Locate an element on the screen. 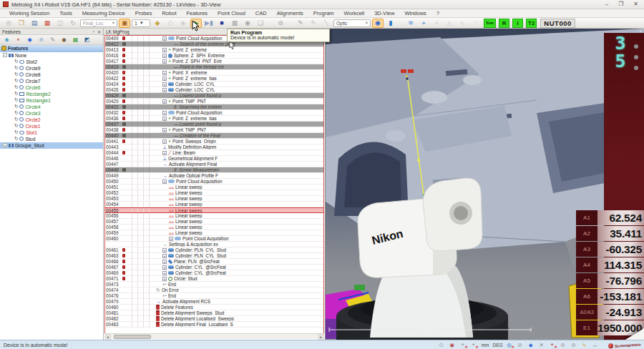  program-row: 00471+Circle: Stud is located at coordinates (215, 279).